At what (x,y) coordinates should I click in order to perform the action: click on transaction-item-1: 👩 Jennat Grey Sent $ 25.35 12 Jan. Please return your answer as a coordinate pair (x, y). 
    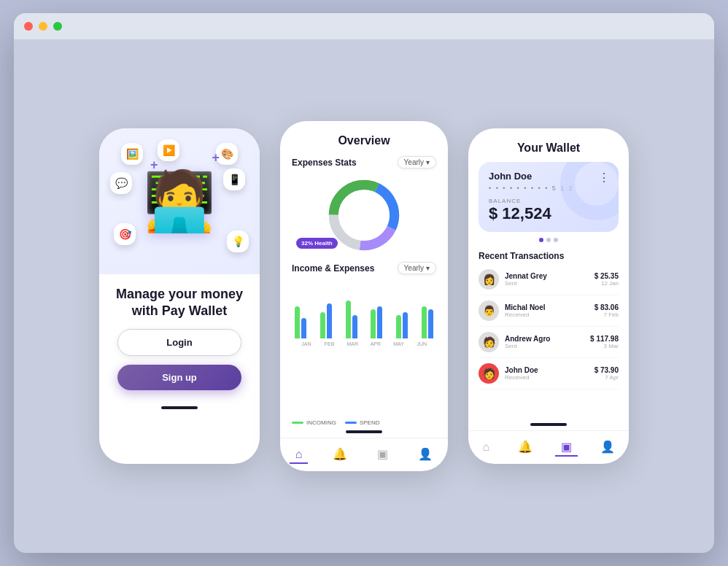
    Looking at the image, I should click on (549, 280).